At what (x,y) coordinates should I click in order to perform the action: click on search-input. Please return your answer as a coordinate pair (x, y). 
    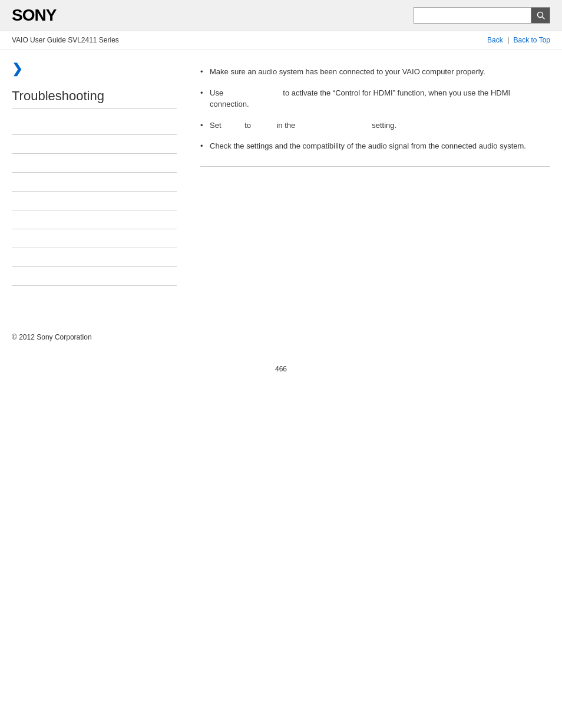
    Looking at the image, I should click on (472, 15).